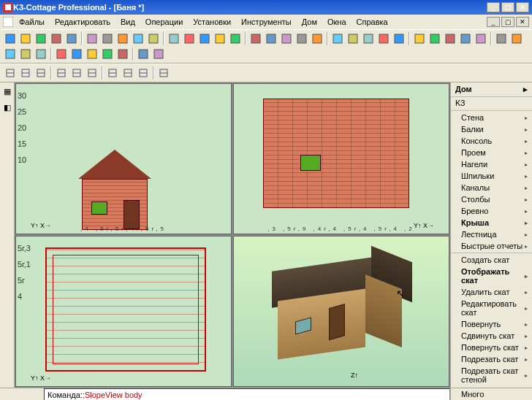 This screenshot has height=400, width=532. Describe the element at coordinates (26, 73) in the screenshot. I see `snap-mid-button` at that location.